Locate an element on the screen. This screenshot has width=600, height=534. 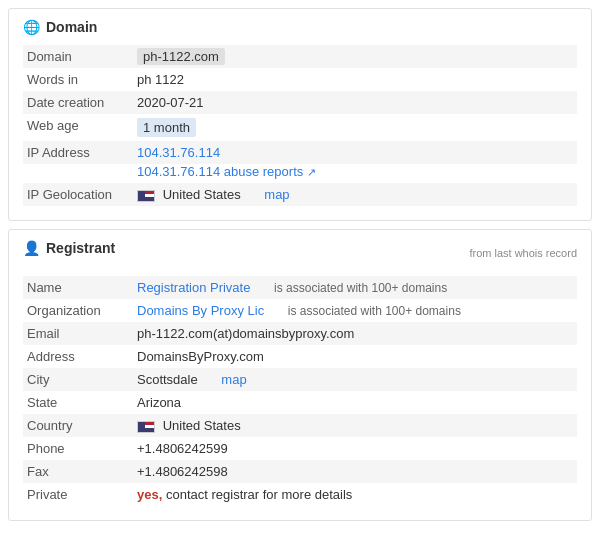
registrant-section-title: 👤 Registrant is located at coordinates (69, 248).